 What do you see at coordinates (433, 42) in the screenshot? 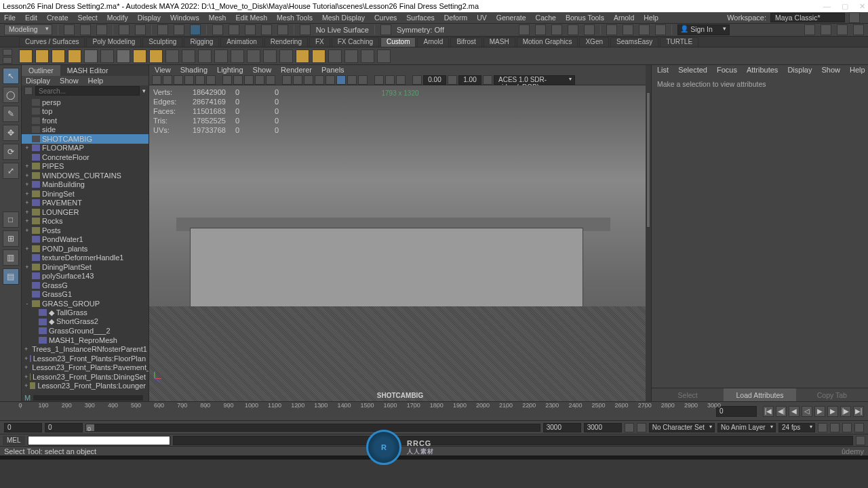
I see `shelf-tab-arnold: Arnold` at bounding box center [433, 42].